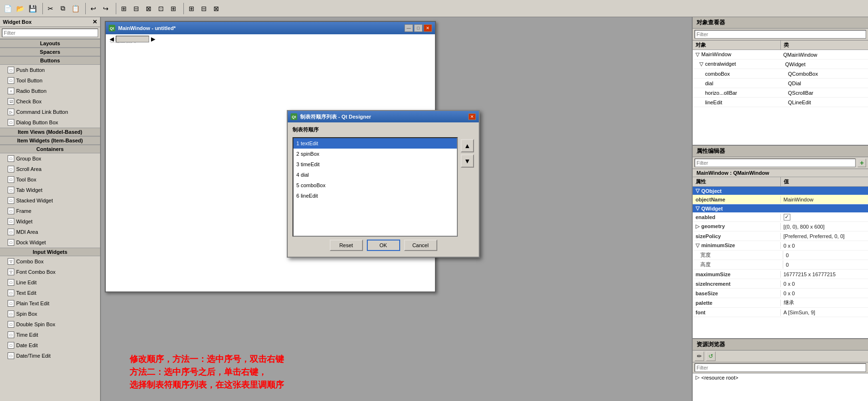 The image size is (868, 401). Describe the element at coordinates (409, 28) in the screenshot. I see `qt-minimize-button: —` at that location.